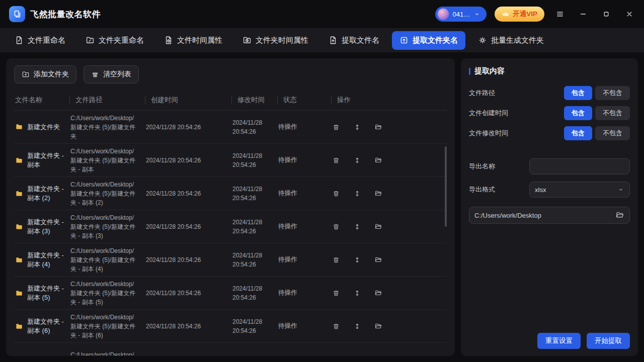 This screenshot has width=644, height=362. I want to click on reset-settings-button: 重置设置, so click(559, 341).